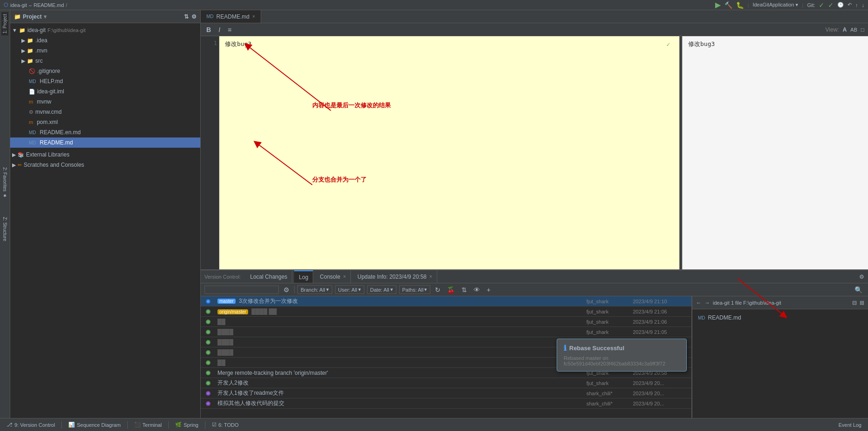 The image size is (868, 431). I want to click on folder-src-icon: 📁, so click(30, 61).